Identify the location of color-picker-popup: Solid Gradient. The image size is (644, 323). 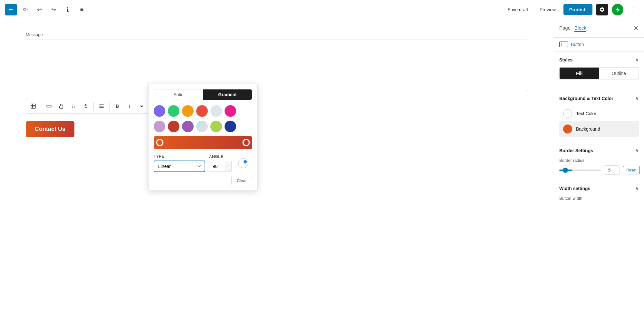
(203, 137).